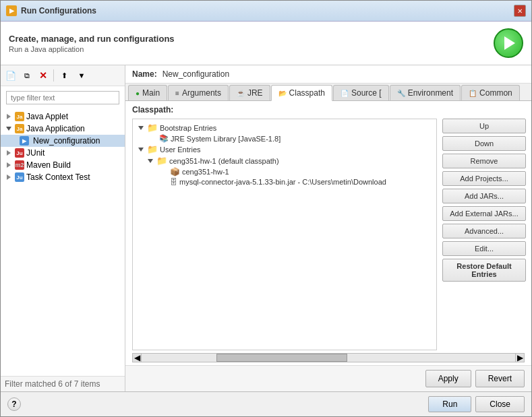 The image size is (532, 417). What do you see at coordinates (484, 270) in the screenshot?
I see `restore-default-button: Restore Default Entries` at bounding box center [484, 270].